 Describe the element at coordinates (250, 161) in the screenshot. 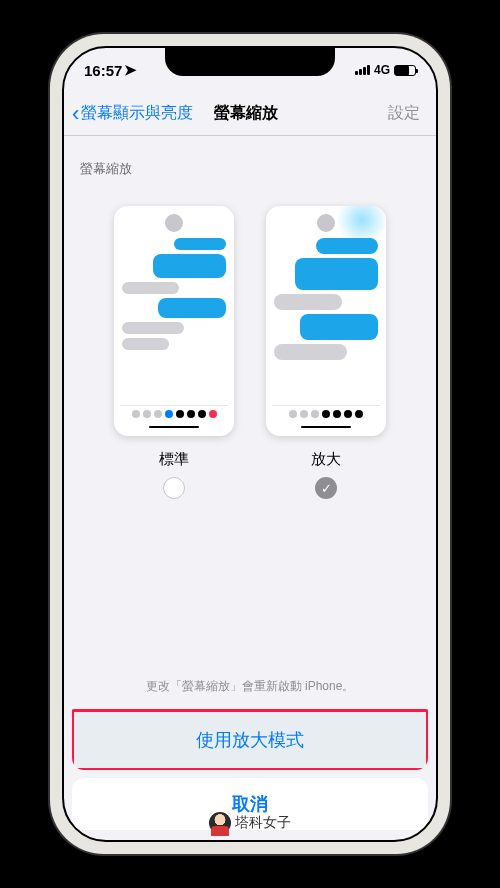

I see `section-header: 螢幕縮放` at that location.